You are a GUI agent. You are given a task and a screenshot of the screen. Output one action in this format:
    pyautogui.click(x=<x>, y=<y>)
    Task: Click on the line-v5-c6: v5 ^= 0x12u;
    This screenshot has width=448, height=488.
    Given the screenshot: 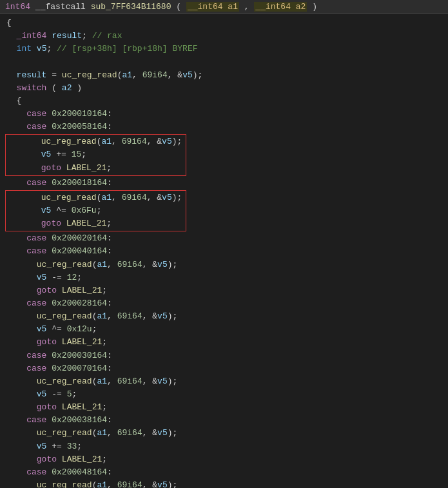 What is the action you would take?
    pyautogui.click(x=224, y=329)
    